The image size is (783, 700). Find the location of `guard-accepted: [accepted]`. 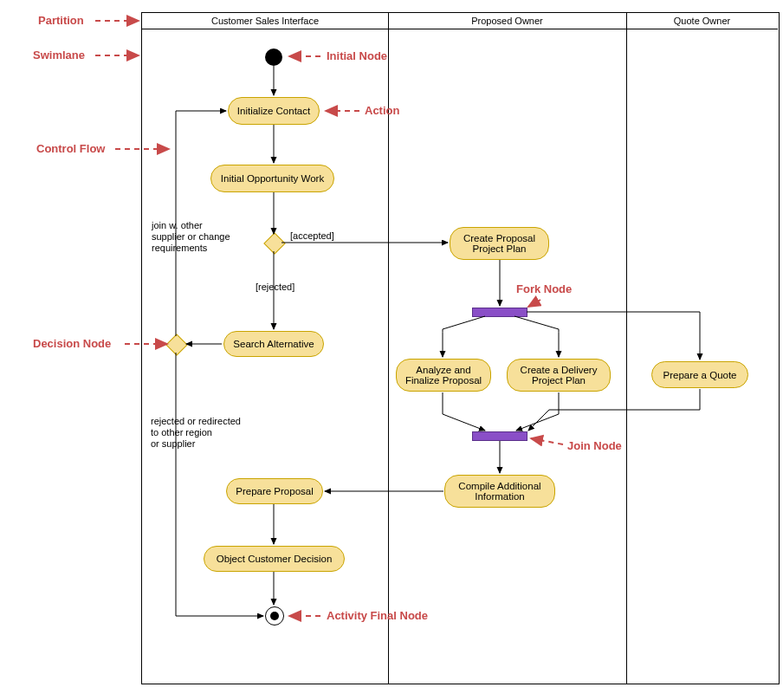

guard-accepted: [accepted] is located at coordinates (312, 236).